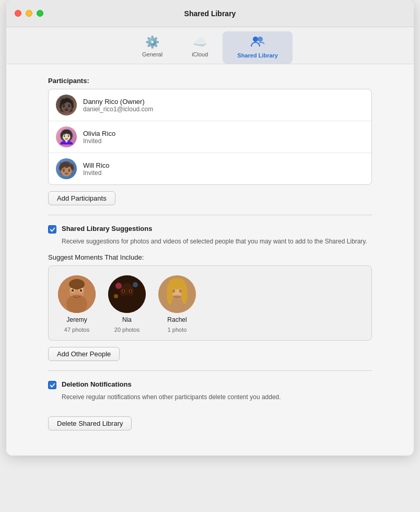  I want to click on moment-count-jeremy: 47 photos, so click(77, 330).